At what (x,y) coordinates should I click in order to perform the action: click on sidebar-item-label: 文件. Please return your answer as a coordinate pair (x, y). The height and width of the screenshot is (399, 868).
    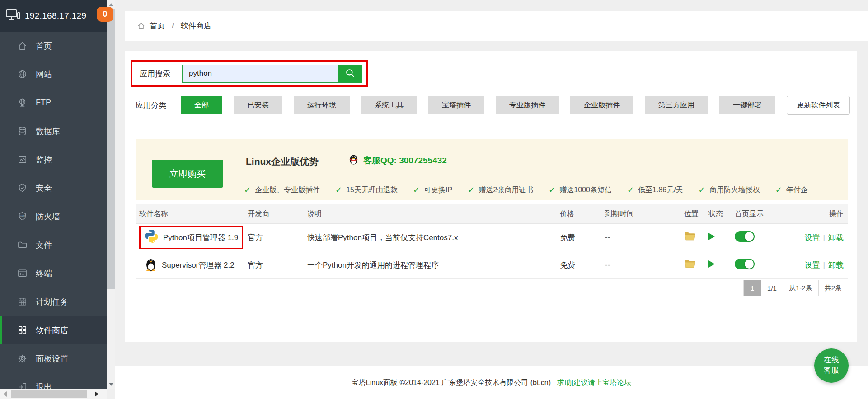
    Looking at the image, I should click on (44, 245).